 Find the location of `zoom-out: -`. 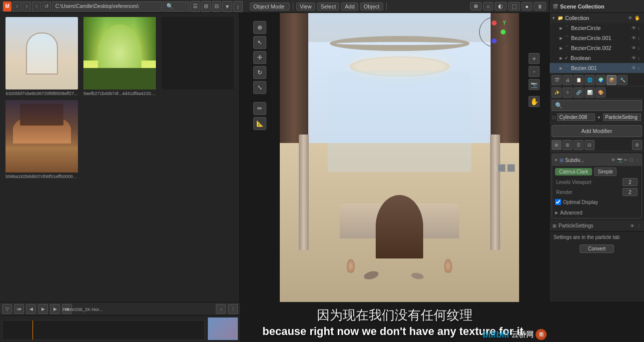

zoom-out: - is located at coordinates (534, 72).